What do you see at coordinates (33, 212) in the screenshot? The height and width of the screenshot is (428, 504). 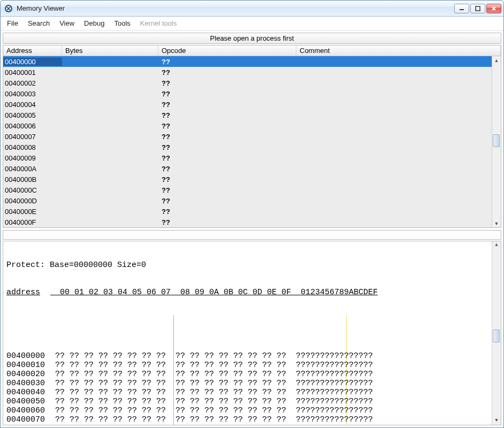 I see `cell-address: 0040000E` at bounding box center [33, 212].